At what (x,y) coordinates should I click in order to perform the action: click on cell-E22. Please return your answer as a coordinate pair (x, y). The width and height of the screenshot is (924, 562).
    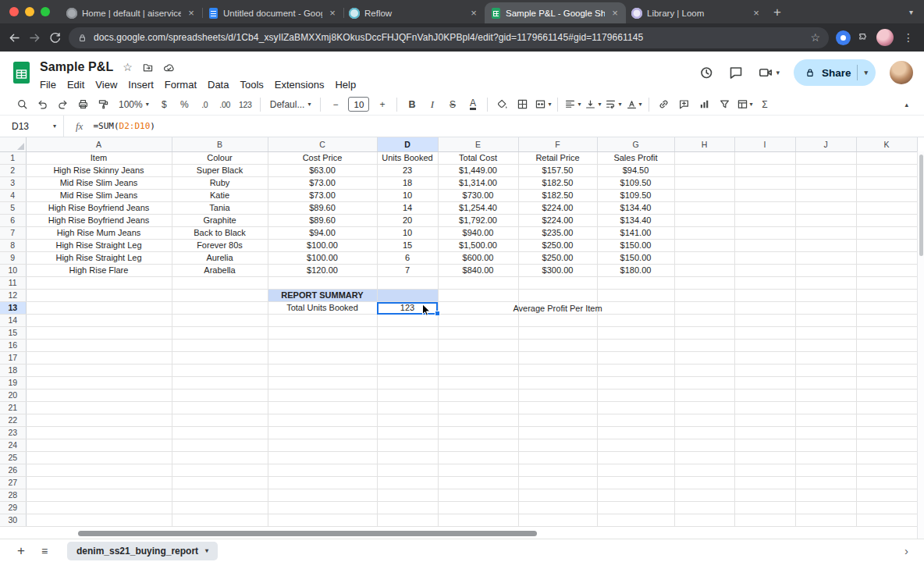
    Looking at the image, I should click on (478, 421).